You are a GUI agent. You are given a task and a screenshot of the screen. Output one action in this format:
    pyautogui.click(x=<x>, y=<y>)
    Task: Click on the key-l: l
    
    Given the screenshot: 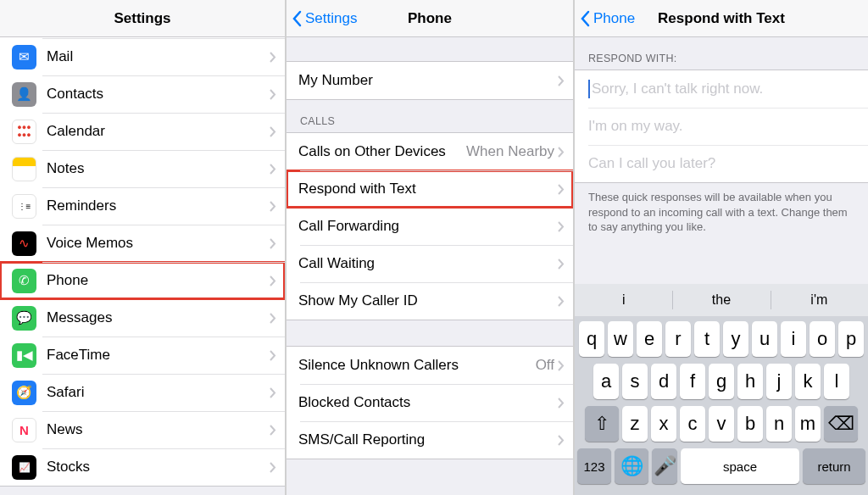 What is the action you would take?
    pyautogui.click(x=837, y=381)
    